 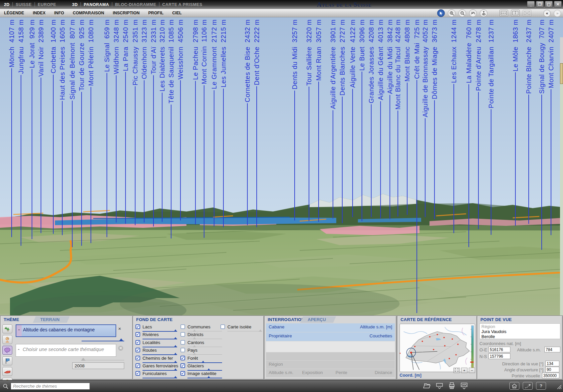 What do you see at coordinates (182, 5) in the screenshot?
I see `tab-carte-a-prismes: CARTE A PRISMES` at bounding box center [182, 5].